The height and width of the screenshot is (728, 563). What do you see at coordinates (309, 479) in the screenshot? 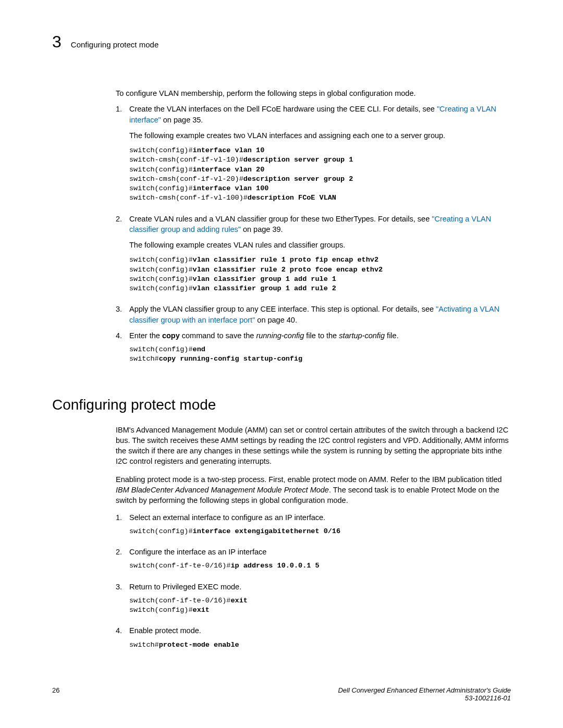
I see `text: Enabling protect mode is a two-step proc…` at bounding box center [309, 479].